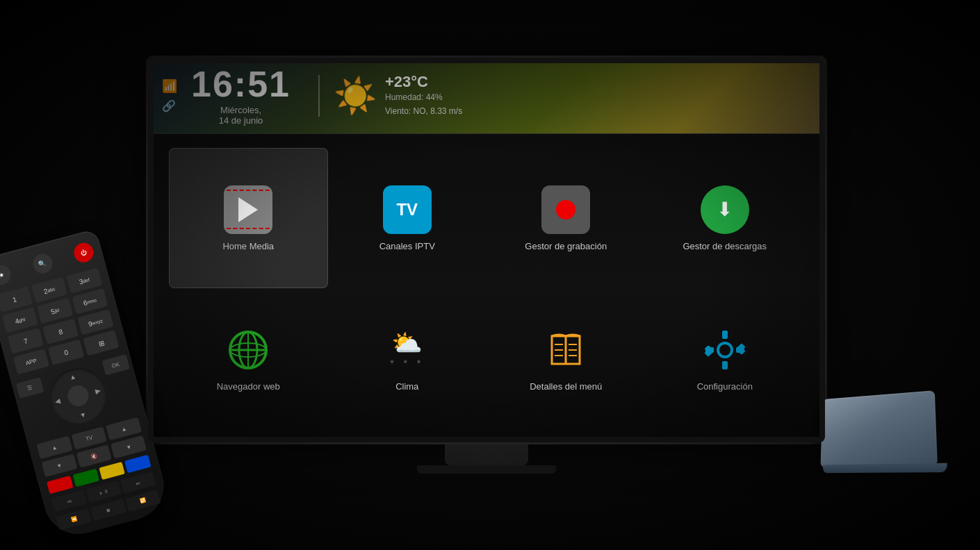 This screenshot has width=980, height=550. What do you see at coordinates (31, 361) in the screenshot?
I see `app-button: APP` at bounding box center [31, 361].